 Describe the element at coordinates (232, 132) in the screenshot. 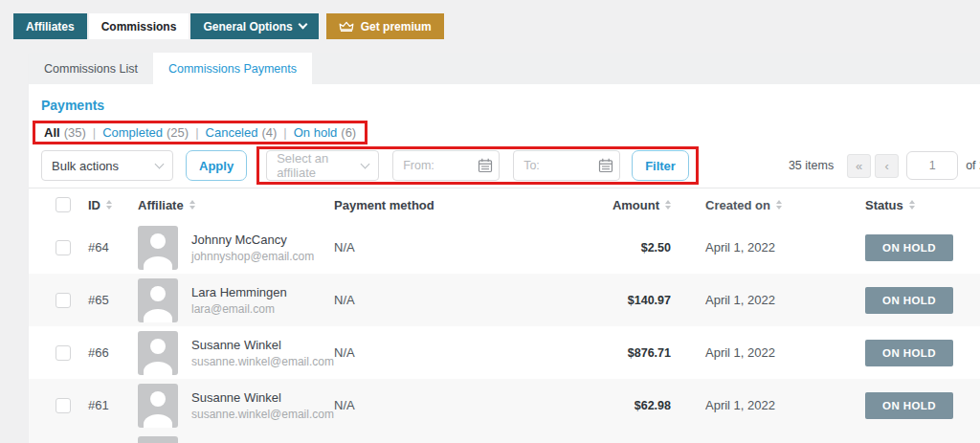

I see `filter-canceled-link: Canceled` at that location.